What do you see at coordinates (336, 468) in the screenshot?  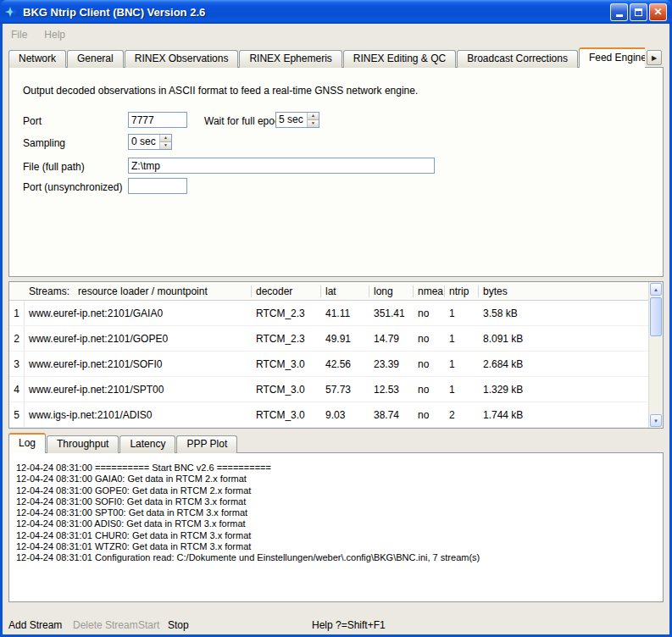 I see `log-line: 12-04-24 08:31:00 ========== Start BNC v…` at bounding box center [336, 468].